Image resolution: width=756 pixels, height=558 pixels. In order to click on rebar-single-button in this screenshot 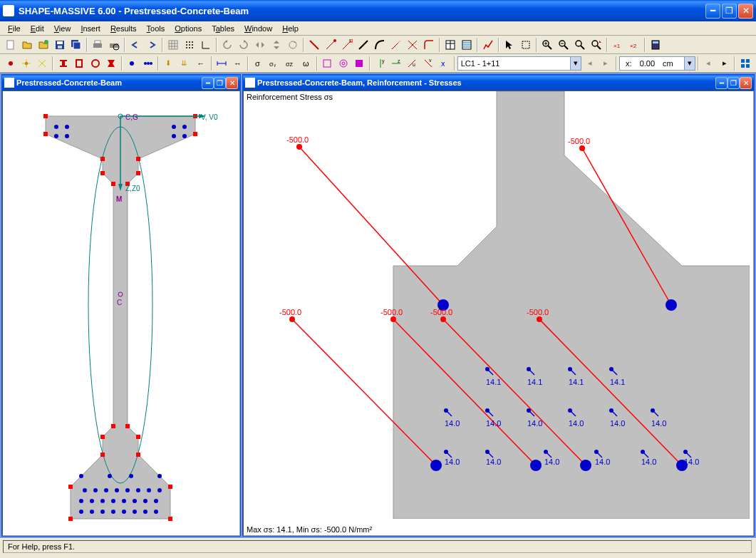, I will do `click(133, 63)`.